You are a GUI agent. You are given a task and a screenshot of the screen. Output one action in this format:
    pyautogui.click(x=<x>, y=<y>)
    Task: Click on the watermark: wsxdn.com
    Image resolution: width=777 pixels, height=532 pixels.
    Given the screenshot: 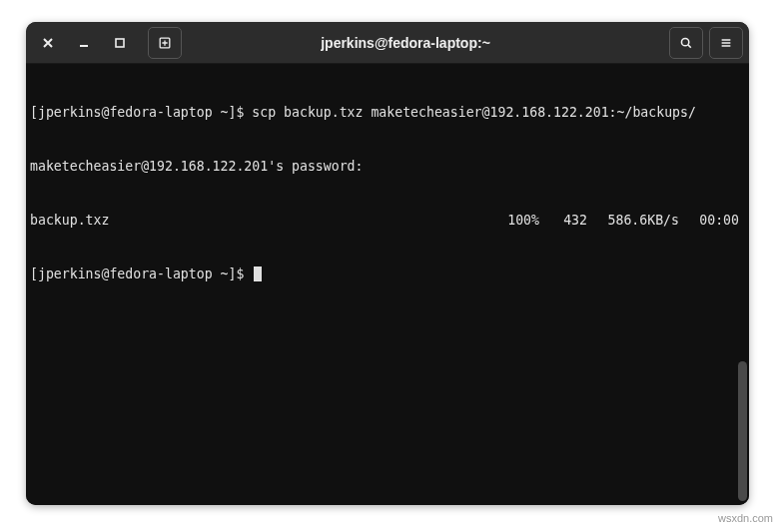 What is the action you would take?
    pyautogui.click(x=745, y=518)
    